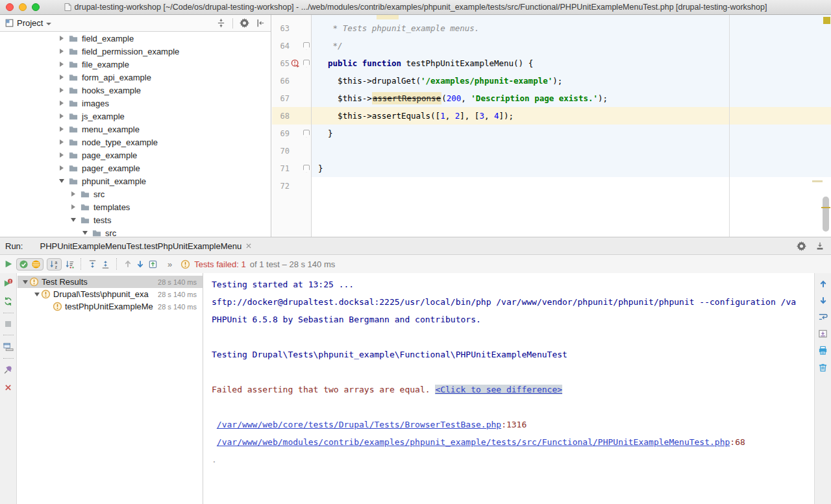  I want to click on test-tree-item-testPhpUnitExampleMe: testPhpUnitExampleMe28 s 140 ms, so click(110, 306).